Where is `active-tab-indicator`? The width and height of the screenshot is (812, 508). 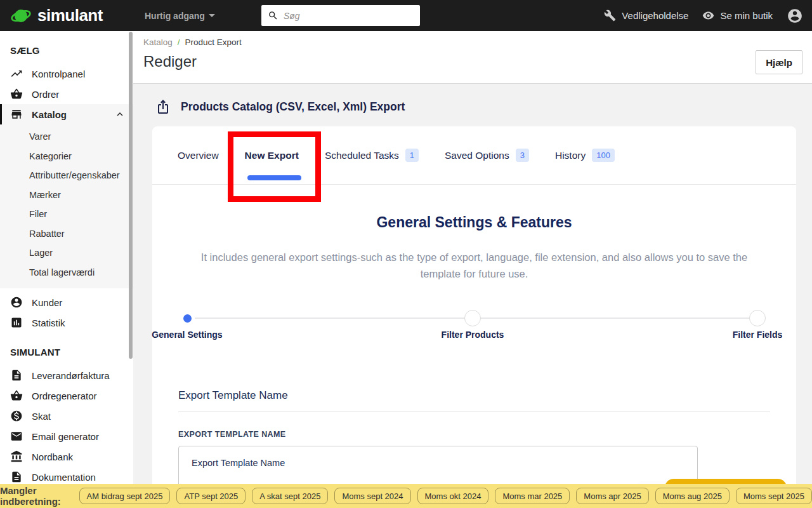
active-tab-indicator is located at coordinates (274, 178).